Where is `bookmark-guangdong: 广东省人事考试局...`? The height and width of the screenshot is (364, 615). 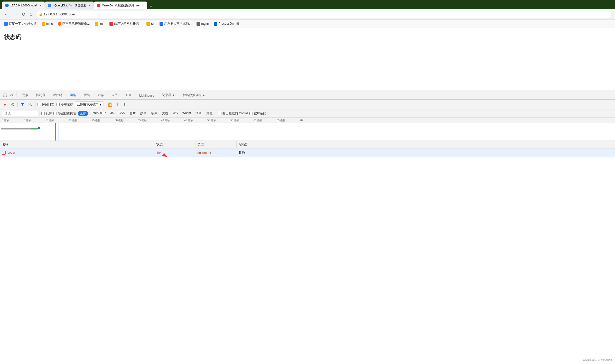 bookmark-guangdong: 广东省人事考试局... is located at coordinates (175, 24).